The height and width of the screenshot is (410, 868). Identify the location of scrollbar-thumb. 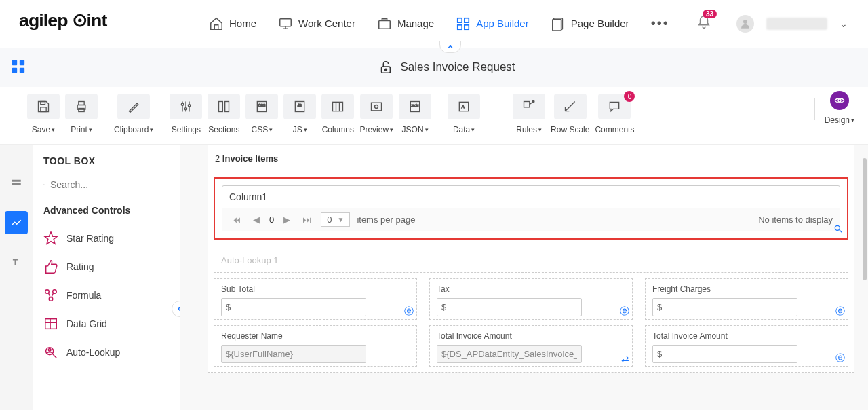
(865, 219).